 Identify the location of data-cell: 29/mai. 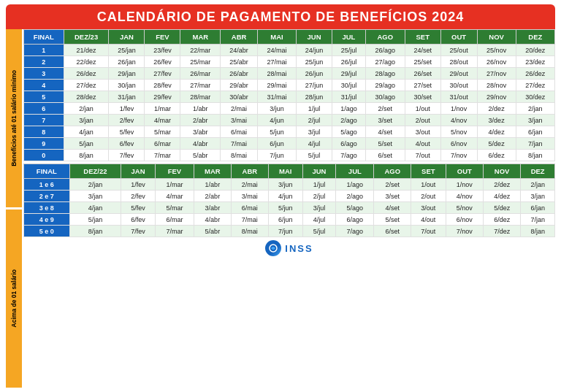
(276, 85).